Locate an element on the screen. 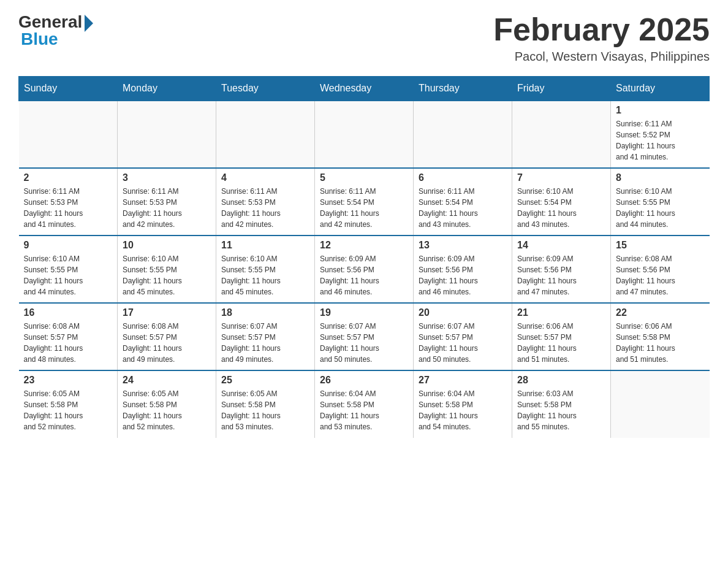 This screenshot has height=563, width=728. day-number: 15 is located at coordinates (661, 245).